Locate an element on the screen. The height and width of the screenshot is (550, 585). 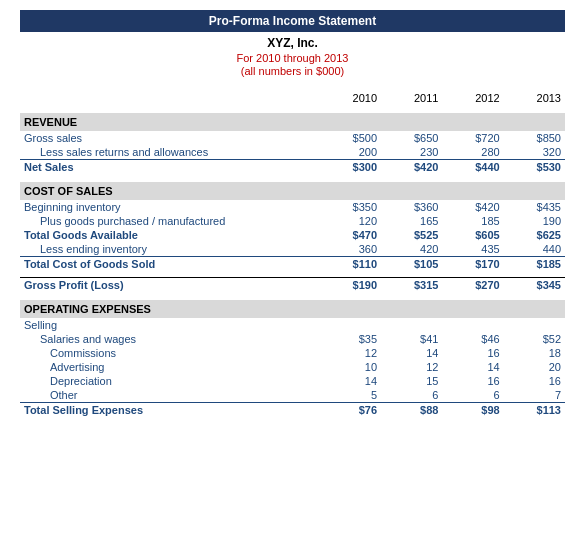
other-2010: 5 is located at coordinates (350, 396).